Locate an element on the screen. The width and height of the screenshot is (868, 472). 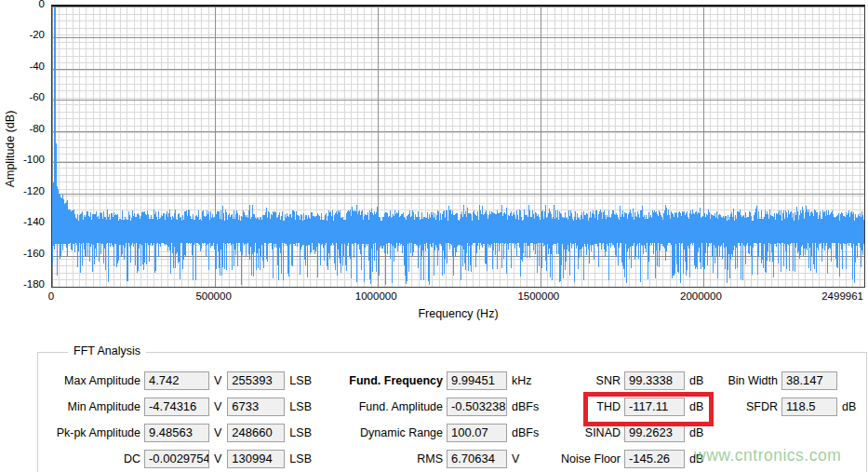
bin-metrics-column: Bin Width 38.147 SFDR 118.5 dB is located at coordinates (787, 394).